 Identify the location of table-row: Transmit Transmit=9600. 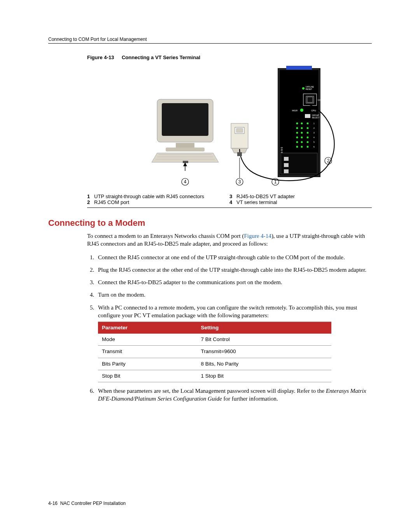
(215, 352).